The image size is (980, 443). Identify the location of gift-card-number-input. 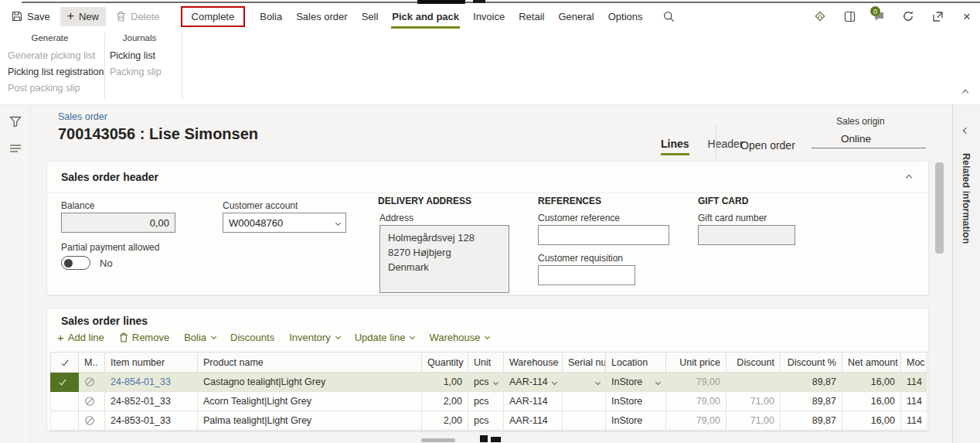
(747, 235).